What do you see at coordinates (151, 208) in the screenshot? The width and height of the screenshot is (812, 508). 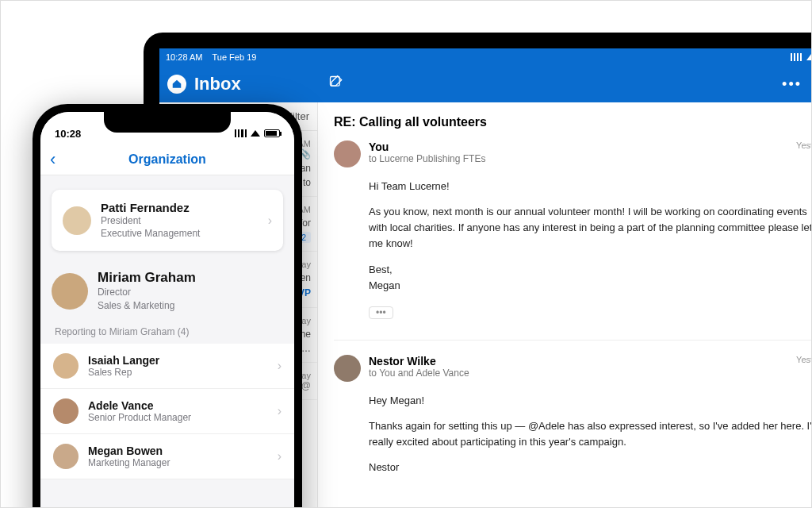 I see `person-name: Patti Fernandez` at bounding box center [151, 208].